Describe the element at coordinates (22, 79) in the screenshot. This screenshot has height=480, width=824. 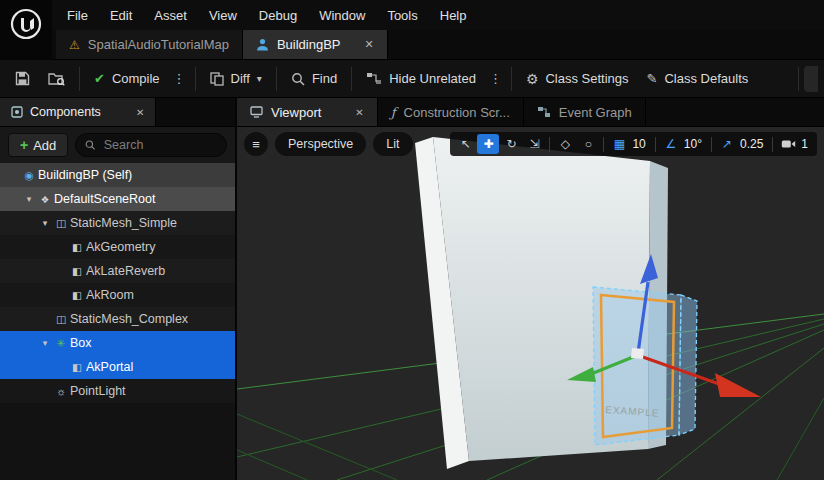
I see `save-button` at that location.